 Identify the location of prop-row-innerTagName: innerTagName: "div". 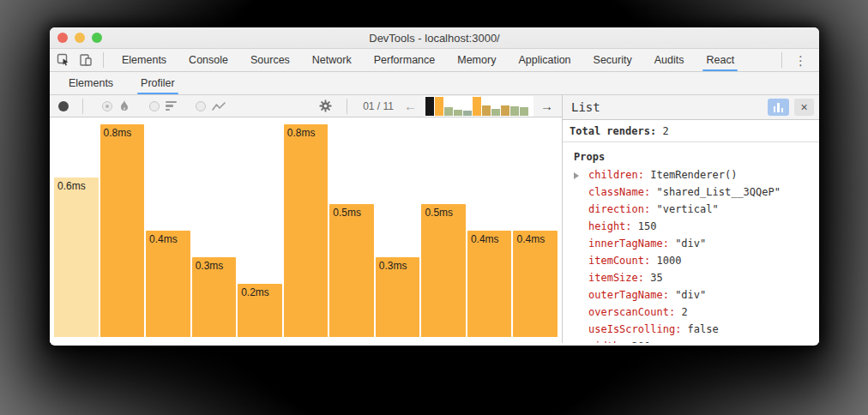
(691, 244).